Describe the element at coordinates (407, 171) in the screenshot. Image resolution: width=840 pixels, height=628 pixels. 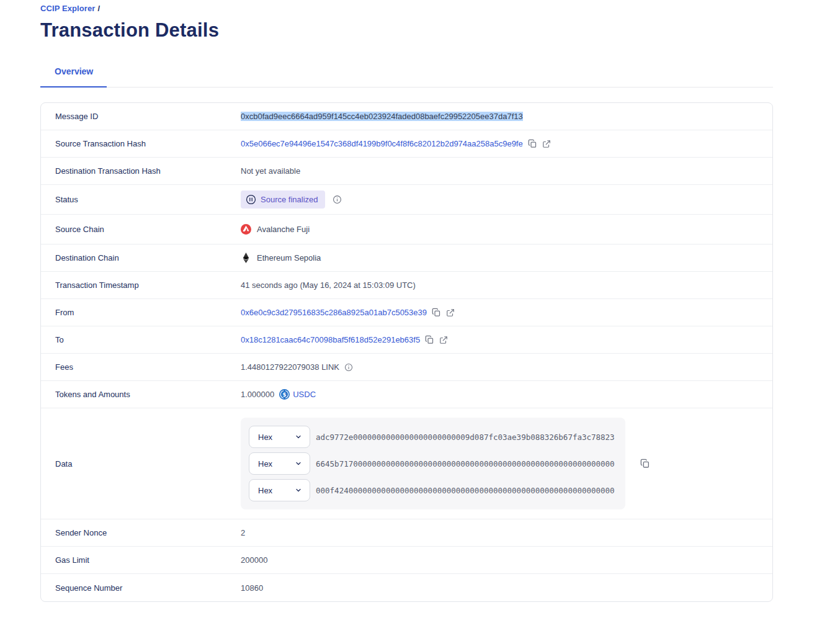
I see `row-dest-tx-hash: Destination Transaction Hash Not yet ava…` at that location.